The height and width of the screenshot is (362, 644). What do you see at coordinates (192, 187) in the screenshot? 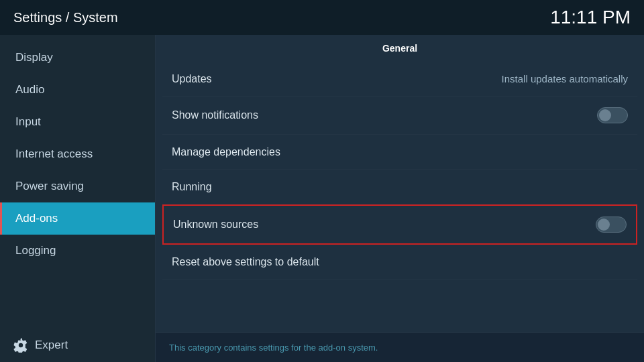
I see `setting-label-running: Running` at bounding box center [192, 187].